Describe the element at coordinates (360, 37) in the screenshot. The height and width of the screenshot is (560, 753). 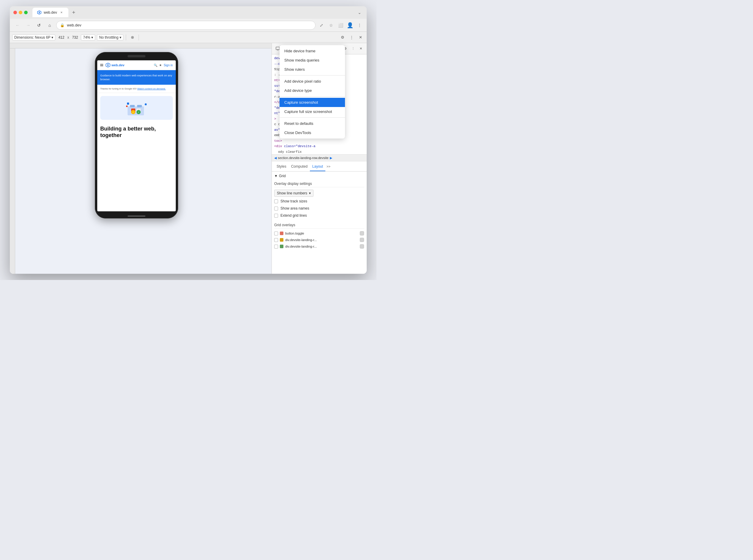
I see `close-devtools-btn: ✕` at that location.